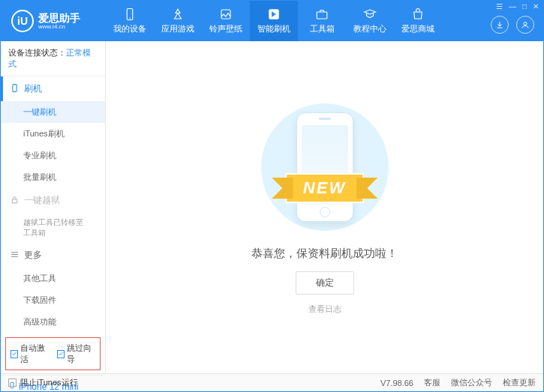  Describe the element at coordinates (325, 167) in the screenshot. I see `phone-illustration-icon` at that location.